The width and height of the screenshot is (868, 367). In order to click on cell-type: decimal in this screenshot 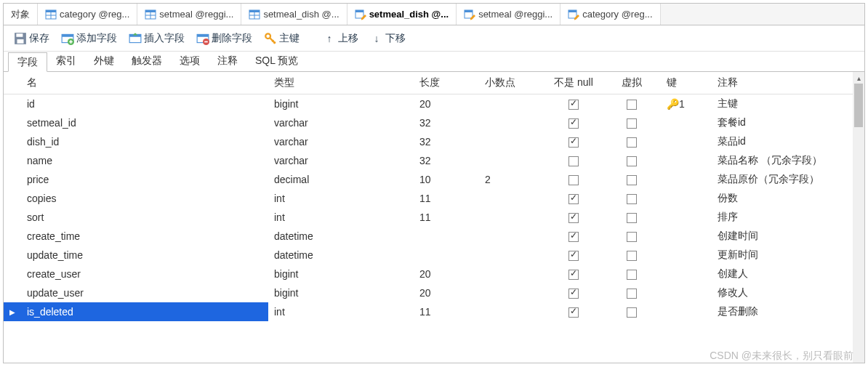, I will do `click(341, 180)`.